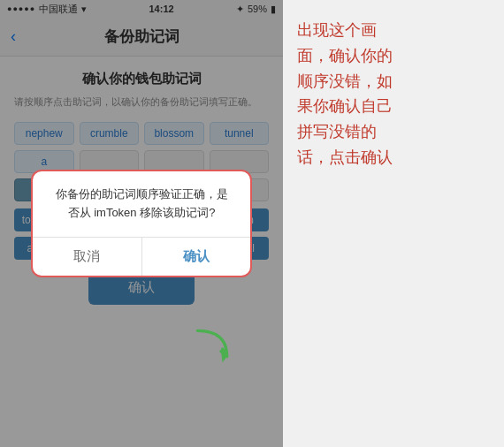 The height and width of the screenshot is (447, 504). What do you see at coordinates (88, 256) in the screenshot?
I see `modal-cancel-button: 取消` at bounding box center [88, 256].